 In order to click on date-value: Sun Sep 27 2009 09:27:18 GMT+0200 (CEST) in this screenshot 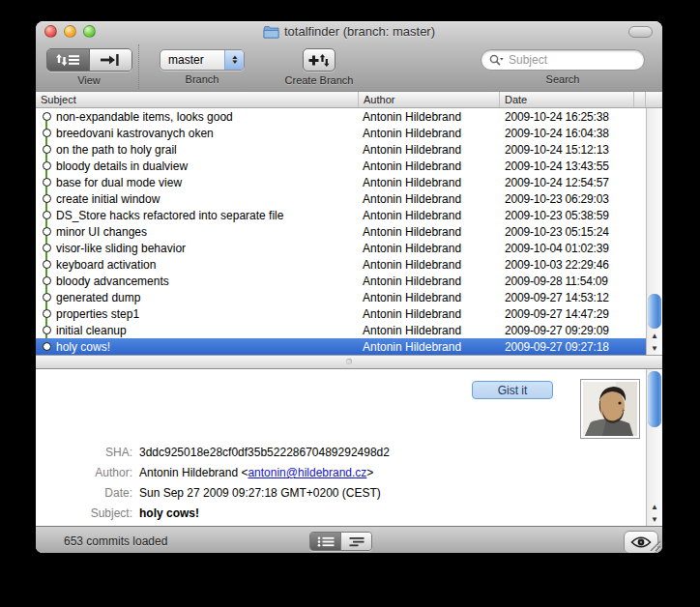, I will do `click(260, 493)`.